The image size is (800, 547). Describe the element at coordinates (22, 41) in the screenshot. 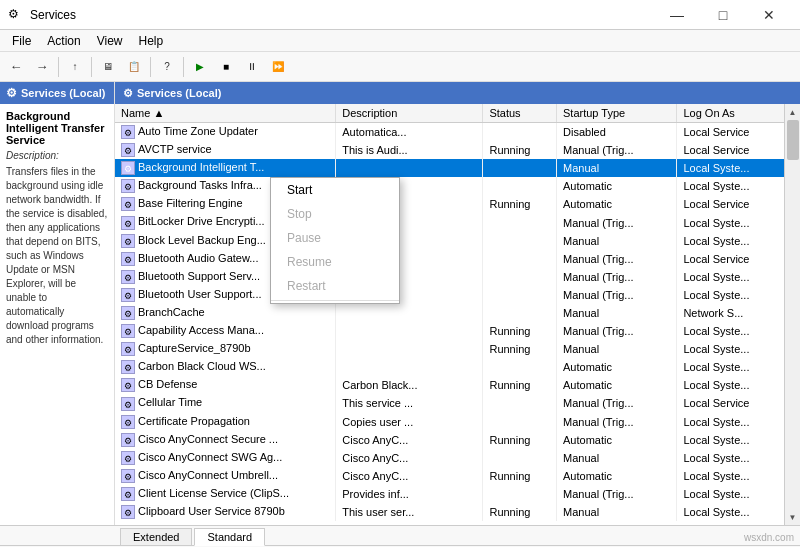

I see `menu-file: File` at that location.